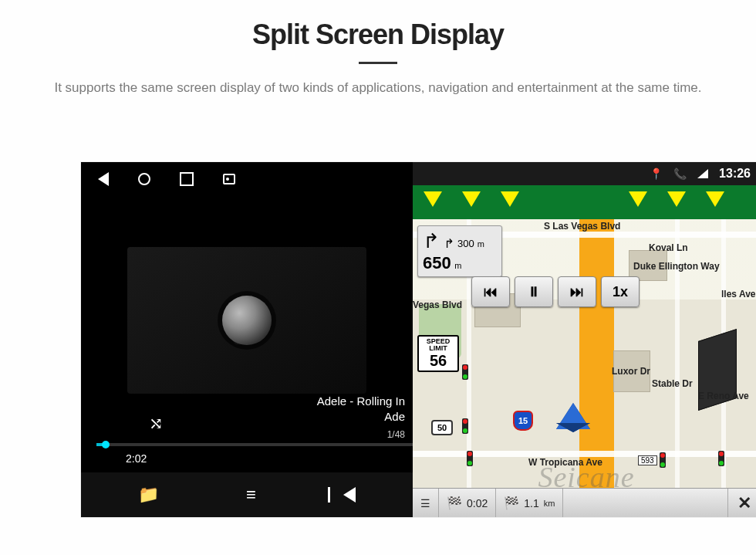  Describe the element at coordinates (247, 179) in the screenshot. I see `android-nav-bar` at that location.